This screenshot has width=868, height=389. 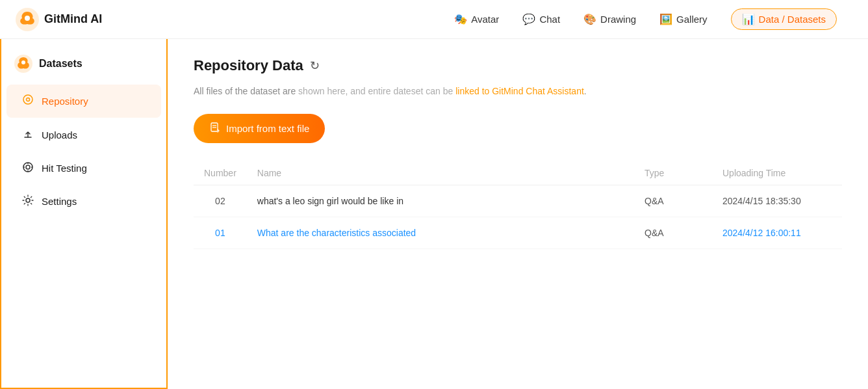 I want to click on app-title: GitMind AI, so click(x=73, y=20).